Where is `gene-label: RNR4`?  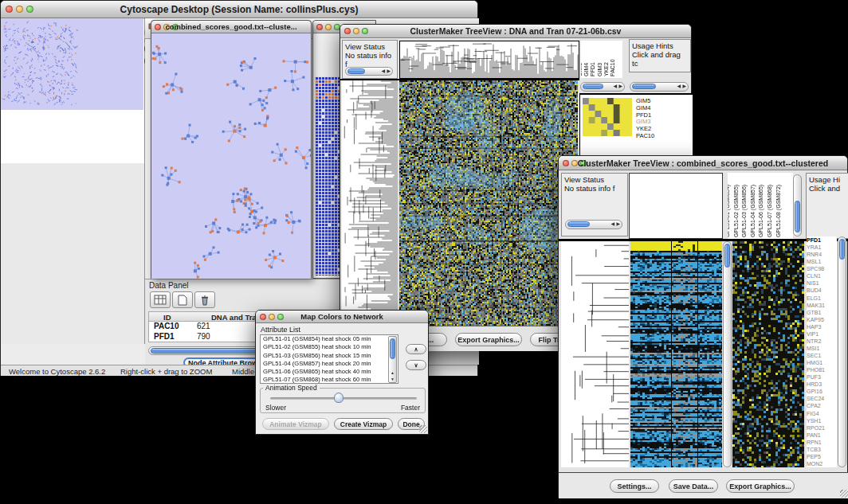 gene-label: RNR4 is located at coordinates (822, 255).